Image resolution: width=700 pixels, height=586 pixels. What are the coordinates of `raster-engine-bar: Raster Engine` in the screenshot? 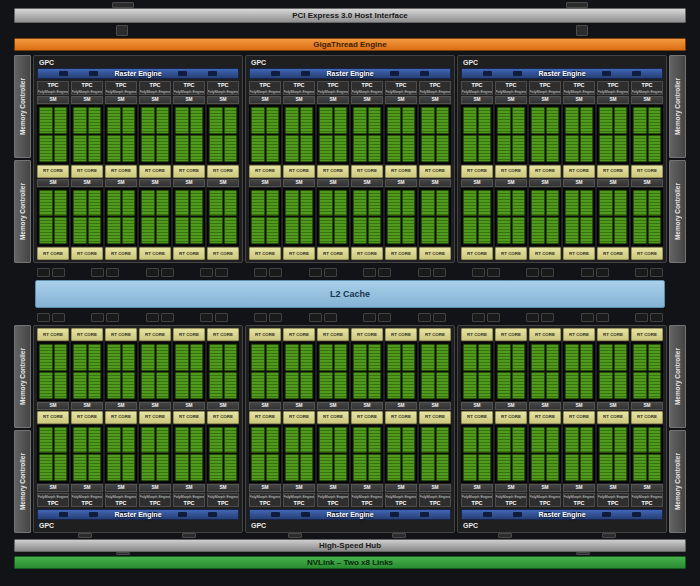 It's located at (562, 514).